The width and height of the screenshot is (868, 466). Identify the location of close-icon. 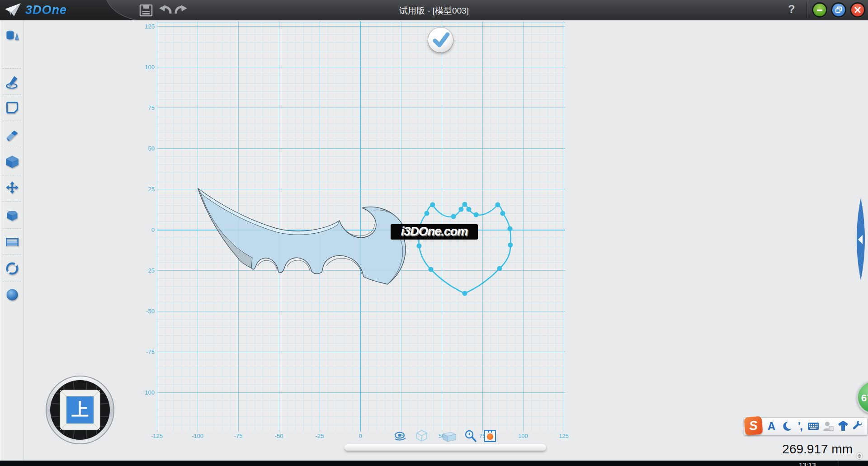
(858, 10).